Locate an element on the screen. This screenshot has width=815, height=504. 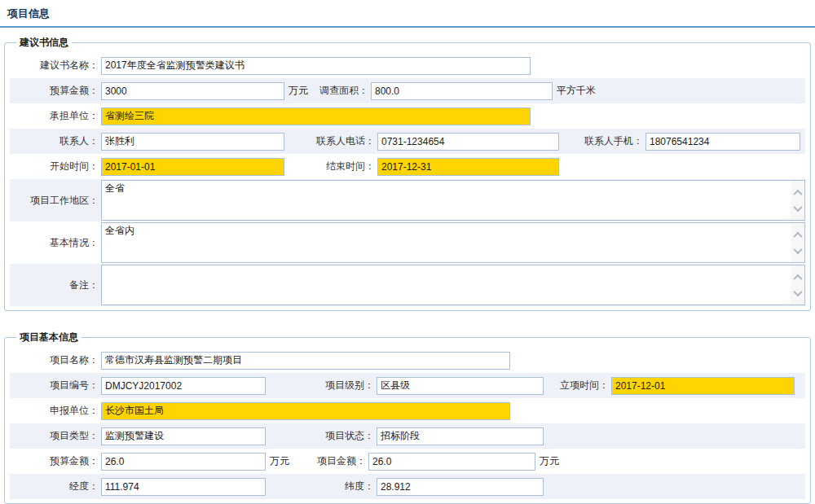
dates-row: 开始时间： 结束时间： is located at coordinates (408, 166).